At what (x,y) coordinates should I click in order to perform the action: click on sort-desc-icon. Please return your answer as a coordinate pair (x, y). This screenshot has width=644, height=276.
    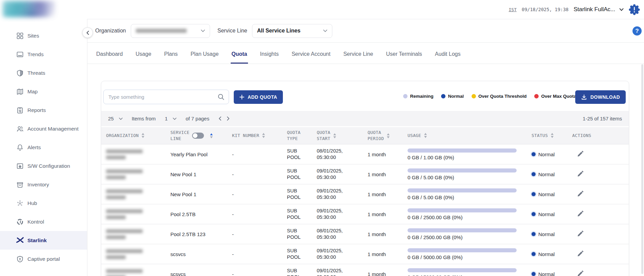
    Looking at the image, I should click on (211, 137).